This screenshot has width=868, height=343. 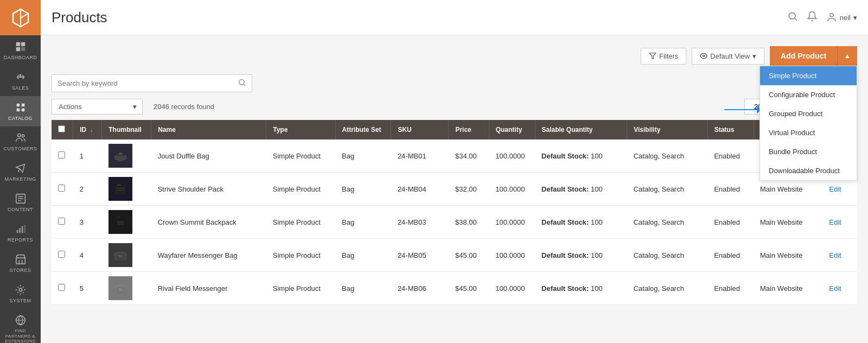 I want to click on system-icon, so click(x=21, y=290).